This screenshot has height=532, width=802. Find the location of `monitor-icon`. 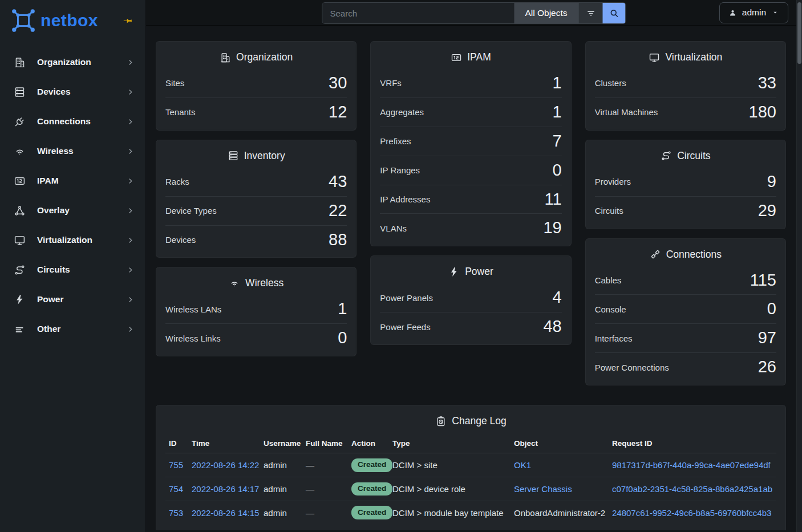

monitor-icon is located at coordinates (655, 57).